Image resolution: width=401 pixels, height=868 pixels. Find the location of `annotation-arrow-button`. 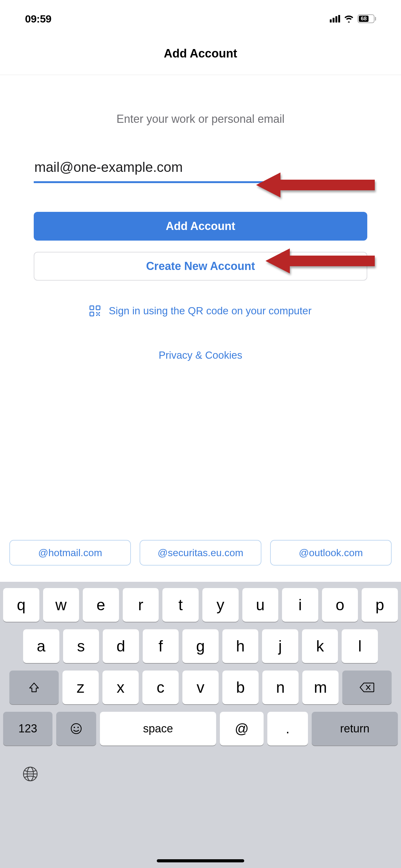

annotation-arrow-button is located at coordinates (320, 261).